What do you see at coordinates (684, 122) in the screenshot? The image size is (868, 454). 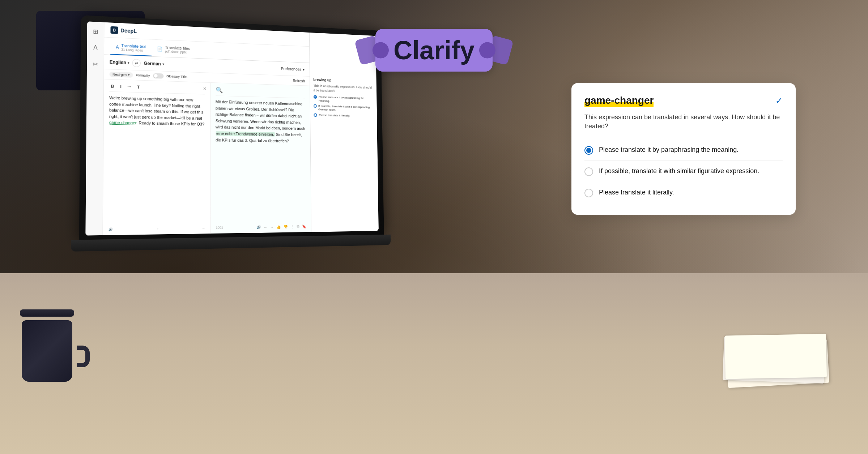 I see `popup-question: This expression can be translated in sev…` at bounding box center [684, 122].